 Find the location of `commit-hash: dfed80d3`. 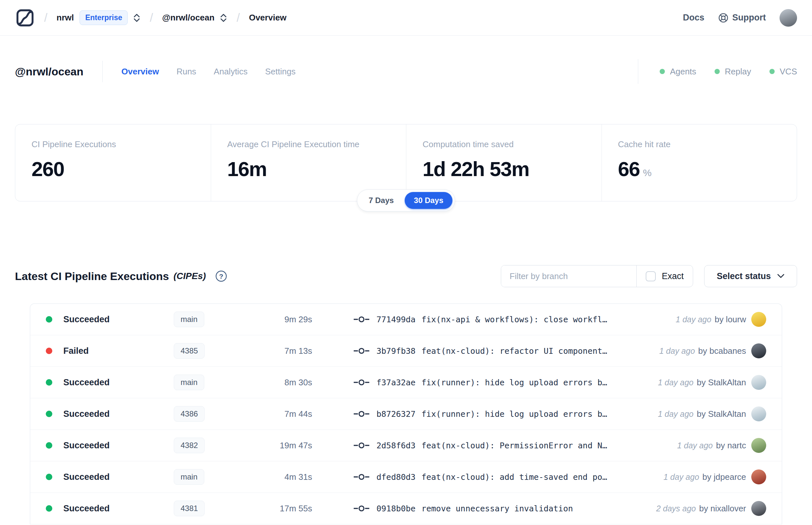

commit-hash: dfed80d3 is located at coordinates (396, 477).